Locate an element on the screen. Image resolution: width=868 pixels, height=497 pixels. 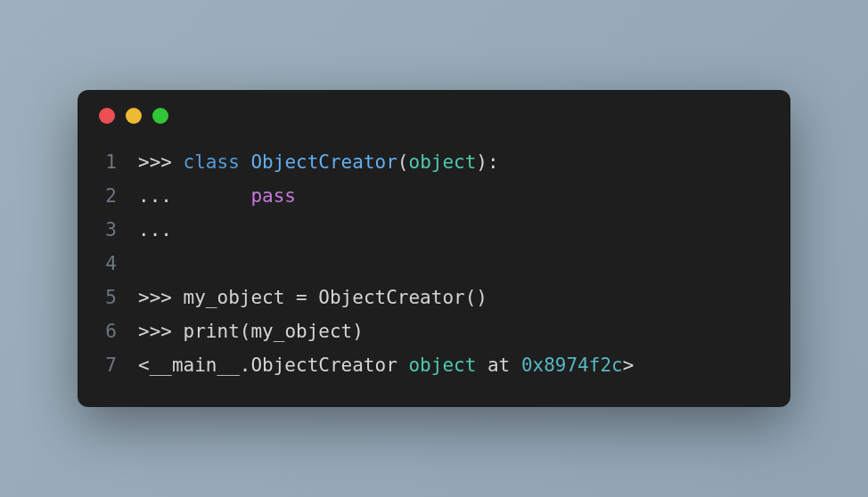
window-minimize-button is located at coordinates (134, 116).